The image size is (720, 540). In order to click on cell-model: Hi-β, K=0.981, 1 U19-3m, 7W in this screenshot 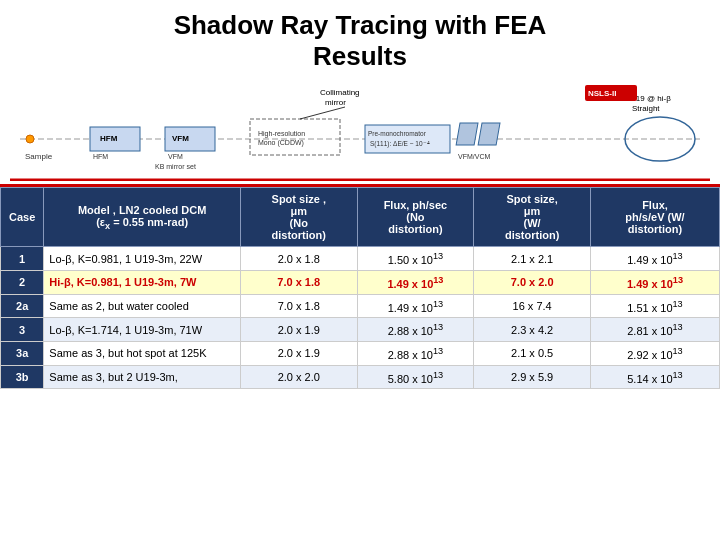, I will do `click(142, 283)`.